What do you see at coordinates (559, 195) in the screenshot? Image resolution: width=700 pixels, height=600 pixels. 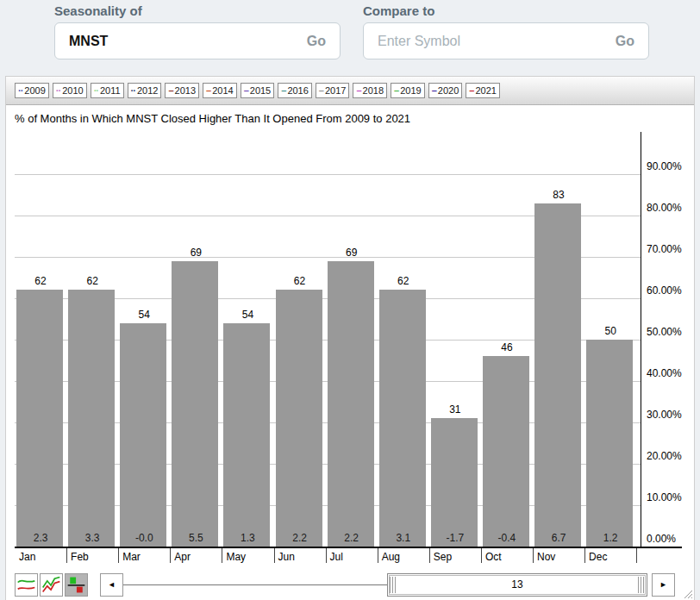 I see `bar-value-label: 83` at bounding box center [559, 195].